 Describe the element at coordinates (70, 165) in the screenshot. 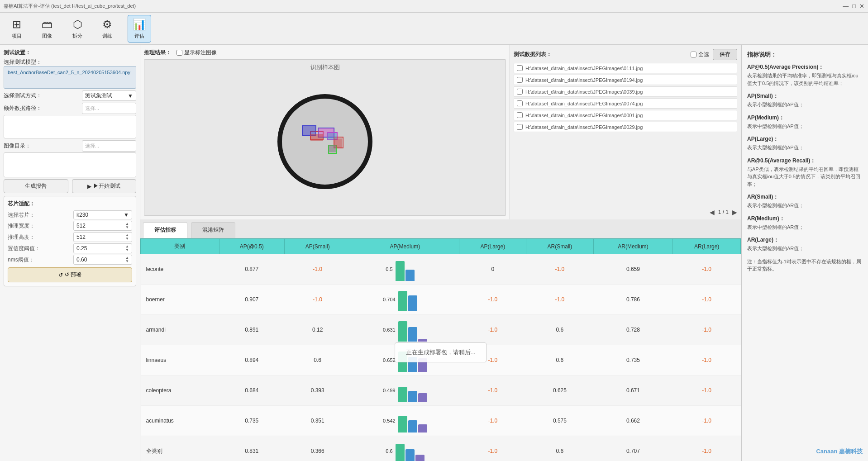

I see `image-dir-textarea` at that location.